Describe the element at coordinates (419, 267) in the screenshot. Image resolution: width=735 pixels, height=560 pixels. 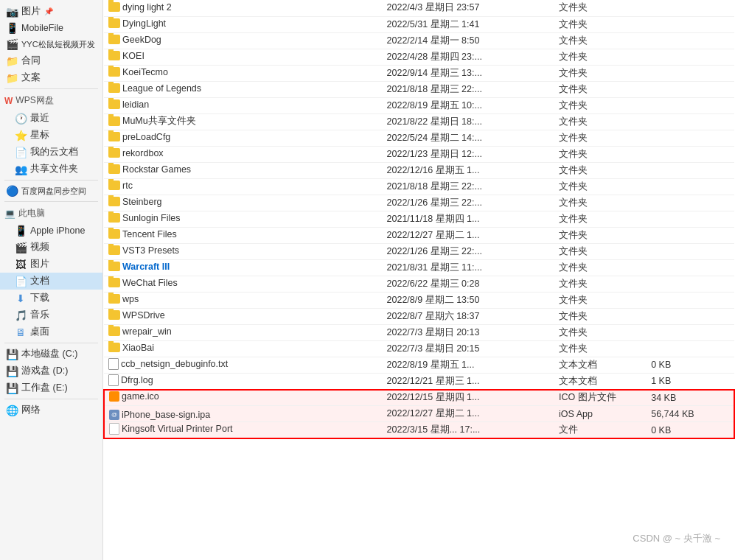
I see `table-row: Warcraft III 2021/8/31 星期三 11:... 文件夹` at that location.